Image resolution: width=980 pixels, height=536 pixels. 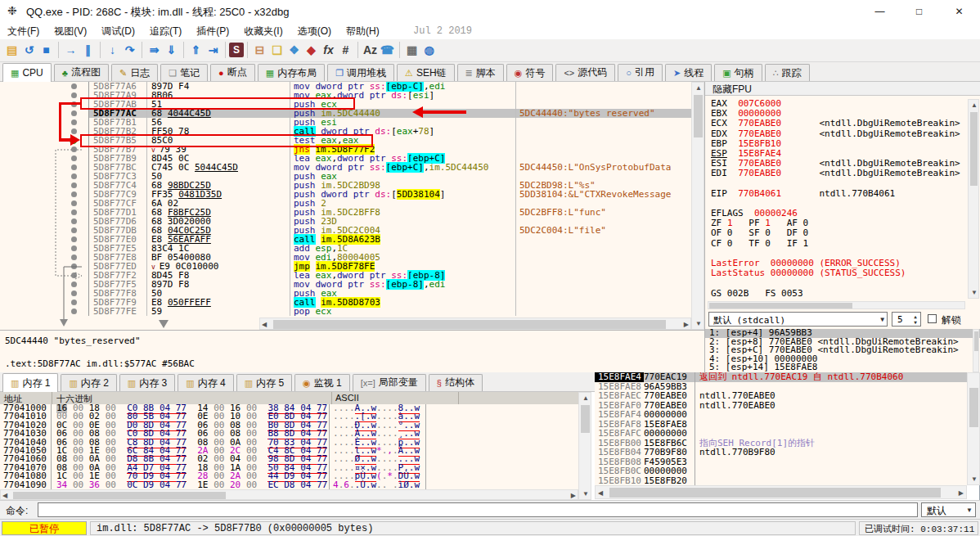 What do you see at coordinates (412, 51) in the screenshot?
I see `calculator-icon: ▦` at bounding box center [412, 51].